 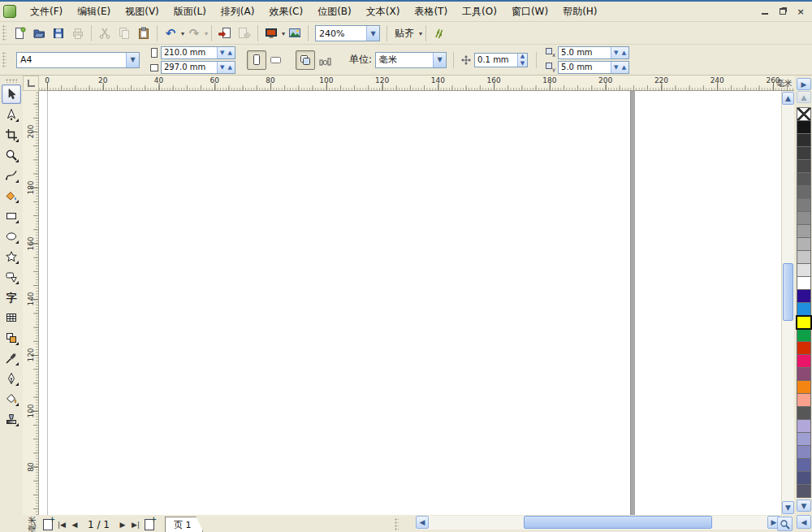 What do you see at coordinates (348, 33) in the screenshot?
I see `zoom-level-combo: 240% ▼` at bounding box center [348, 33].